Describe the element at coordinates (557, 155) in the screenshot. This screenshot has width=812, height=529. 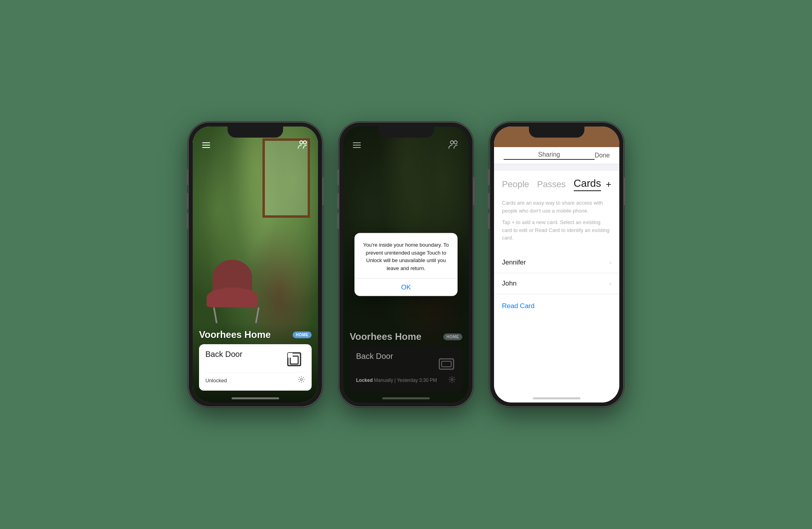
I see `phone3-nav: Sharing Done` at that location.